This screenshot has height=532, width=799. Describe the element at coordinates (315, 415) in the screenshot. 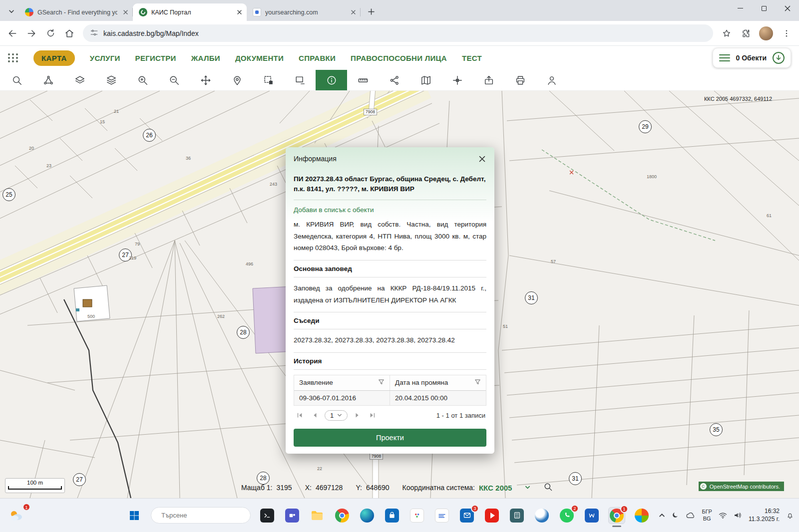

I see `pagination-prev-icon` at that location.